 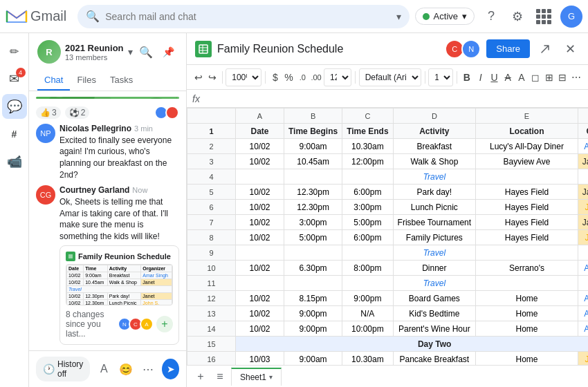 What do you see at coordinates (368, 314) in the screenshot?
I see `cell-end-13: N/A` at bounding box center [368, 314].